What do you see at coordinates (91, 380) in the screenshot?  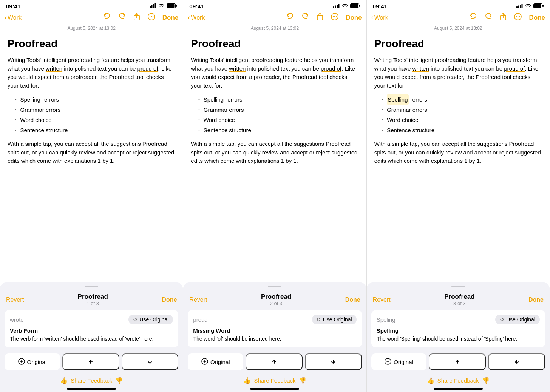 I see `share-feedback-1: 👍 Share Feedback 👎` at bounding box center [91, 380].